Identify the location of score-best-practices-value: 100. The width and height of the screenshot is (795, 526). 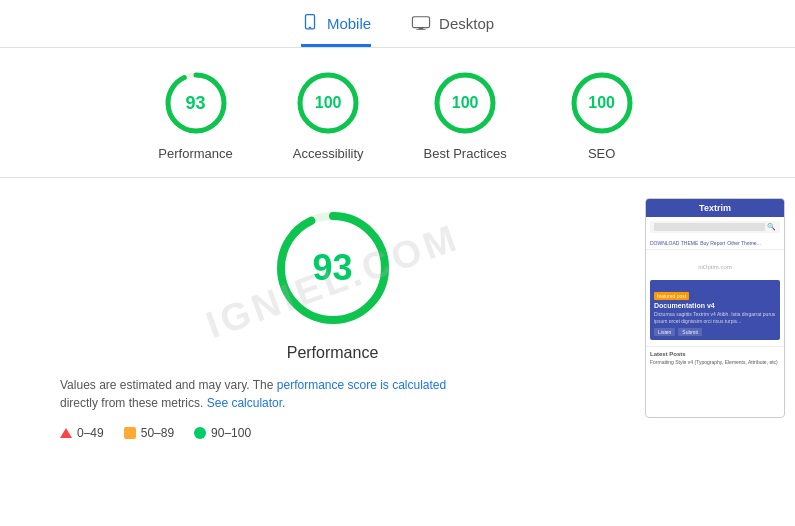
(466, 103).